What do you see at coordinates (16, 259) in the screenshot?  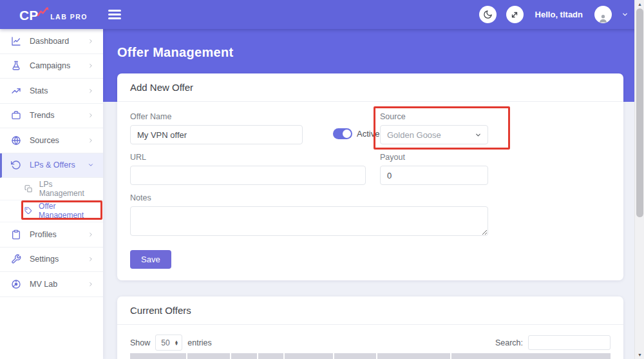 I see `wrench-icon` at bounding box center [16, 259].